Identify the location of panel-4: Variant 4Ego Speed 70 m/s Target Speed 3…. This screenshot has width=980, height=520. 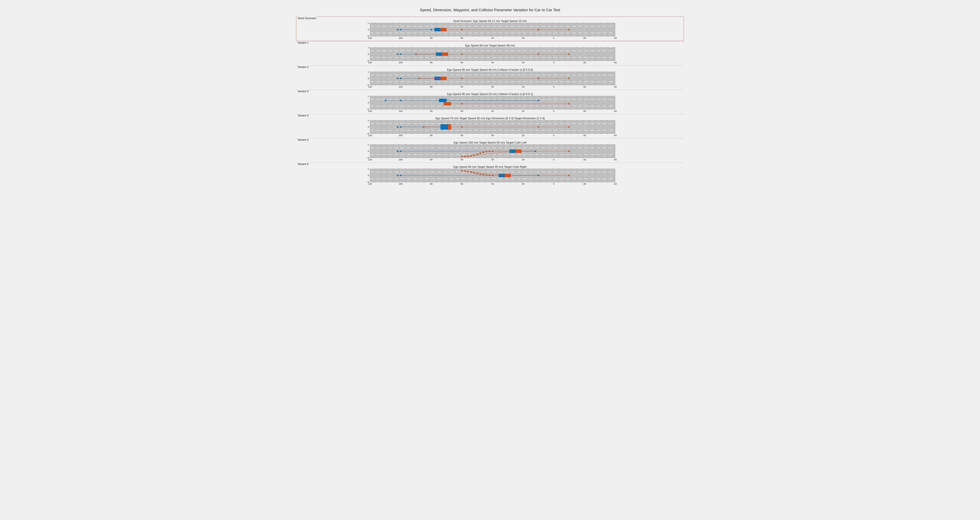
(490, 126).